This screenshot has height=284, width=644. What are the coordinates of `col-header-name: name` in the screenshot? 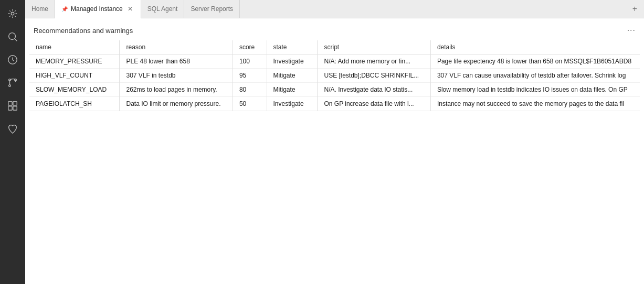 It's located at (75, 47).